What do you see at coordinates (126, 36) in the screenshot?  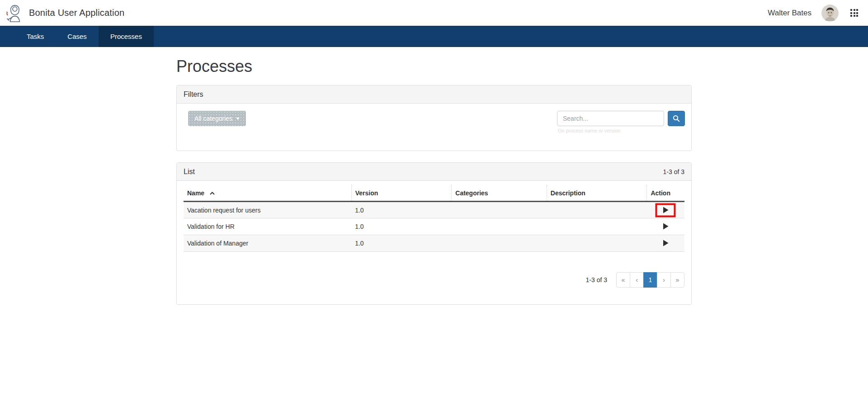 I see `tab-processes: Processes` at bounding box center [126, 36].